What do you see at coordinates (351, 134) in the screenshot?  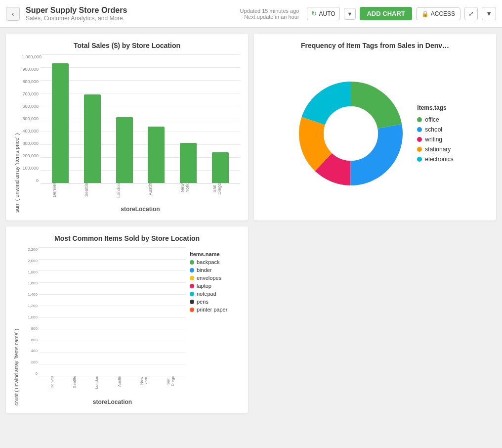 I see `donut-svg` at bounding box center [351, 134].